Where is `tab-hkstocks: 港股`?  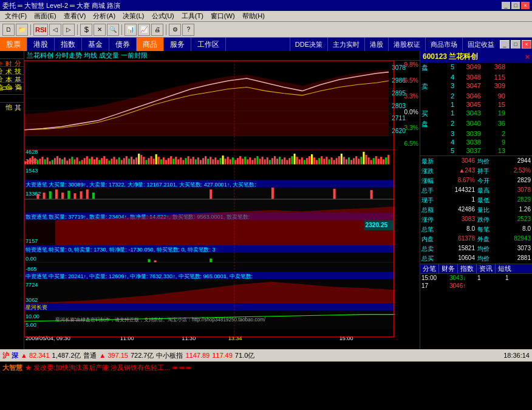
tab-hkstocks: 港股 is located at coordinates (41, 44).